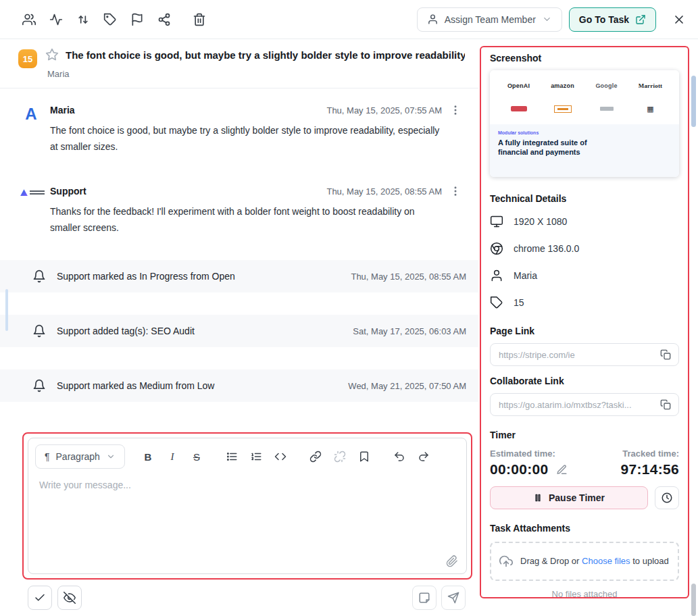  I want to click on tag-button, so click(110, 20).